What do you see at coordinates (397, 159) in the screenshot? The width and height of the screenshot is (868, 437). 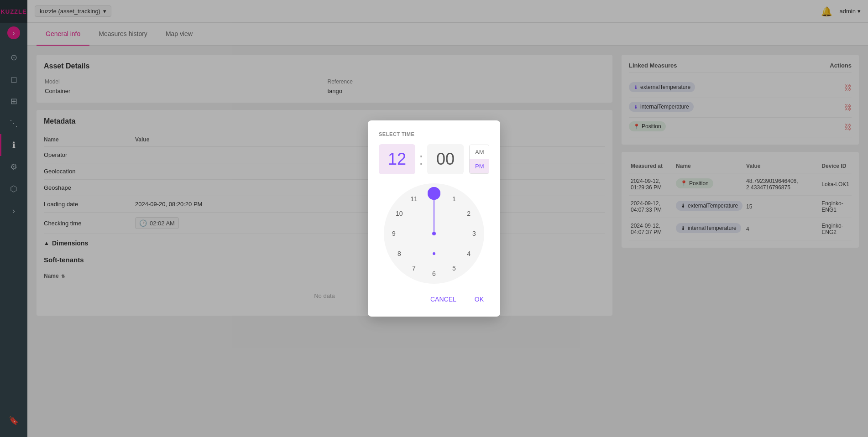 I see `hours-display: 12` at bounding box center [397, 159].